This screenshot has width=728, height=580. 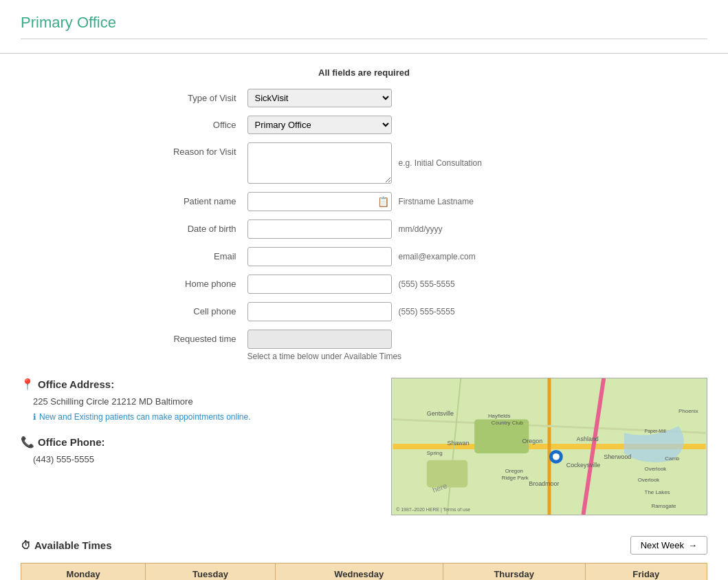 I want to click on svg-text: Camb, so click(x=672, y=458).